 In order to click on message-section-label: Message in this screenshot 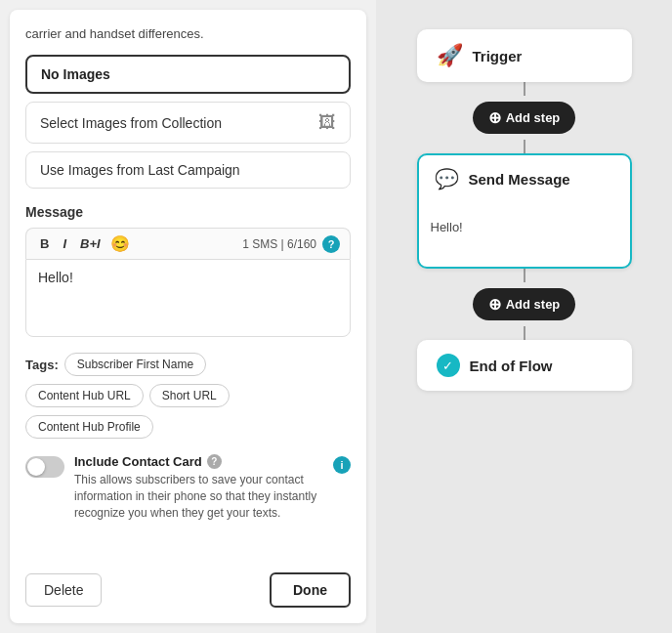, I will do `click(188, 212)`.